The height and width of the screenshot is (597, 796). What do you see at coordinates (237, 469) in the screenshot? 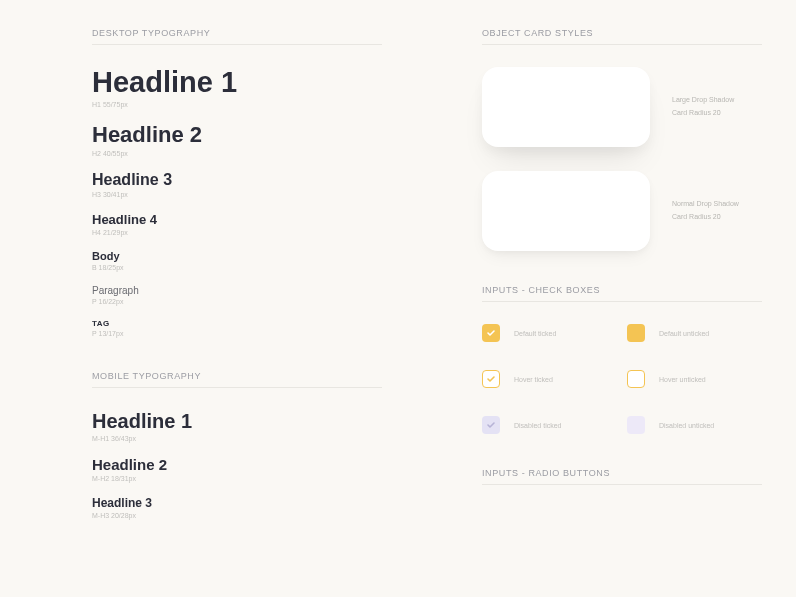
I see `type-item-mh2: Headline 2 M-H2 18/31px` at bounding box center [237, 469].